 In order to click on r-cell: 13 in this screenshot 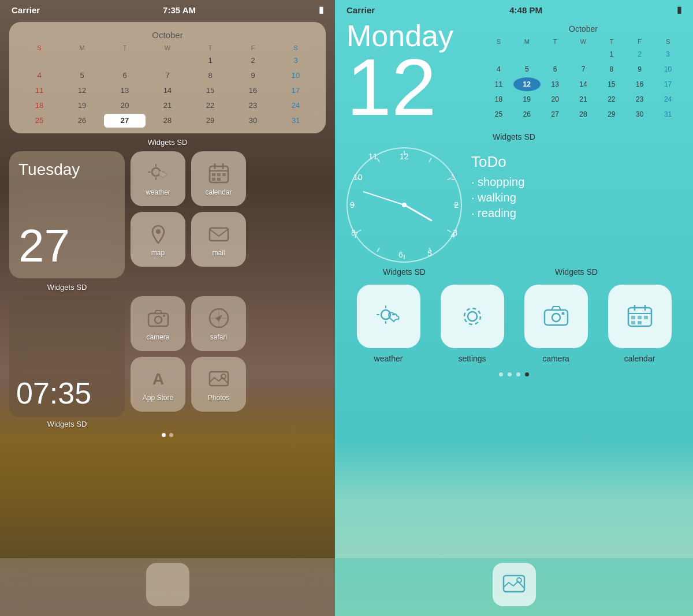, I will do `click(556, 84)`.